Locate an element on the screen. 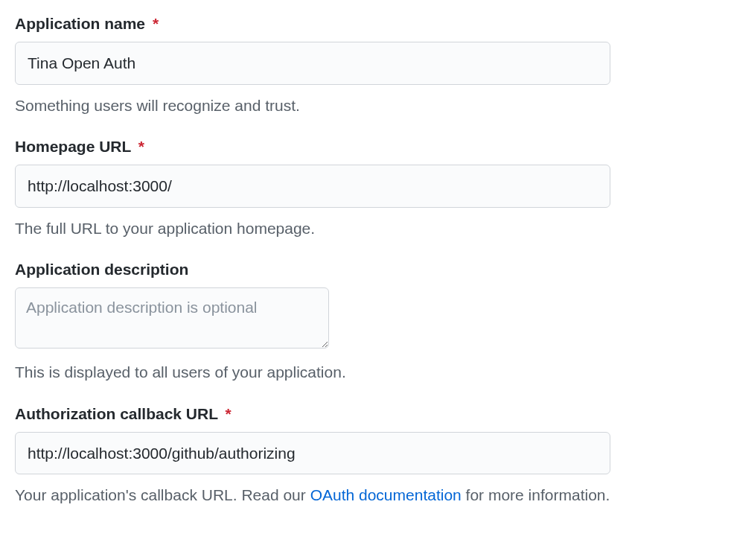 The height and width of the screenshot is (560, 731). oauth-documentation-link: OAuth documentation is located at coordinates (386, 494).